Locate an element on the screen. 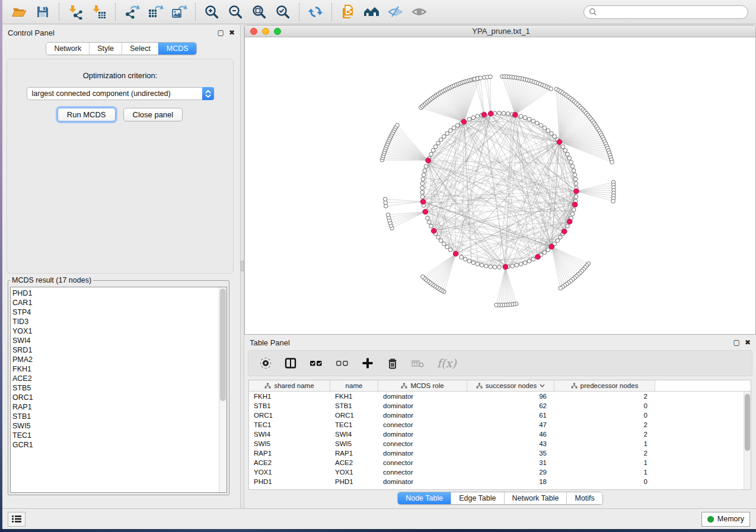  close-panel-button: Close panel is located at coordinates (153, 115).